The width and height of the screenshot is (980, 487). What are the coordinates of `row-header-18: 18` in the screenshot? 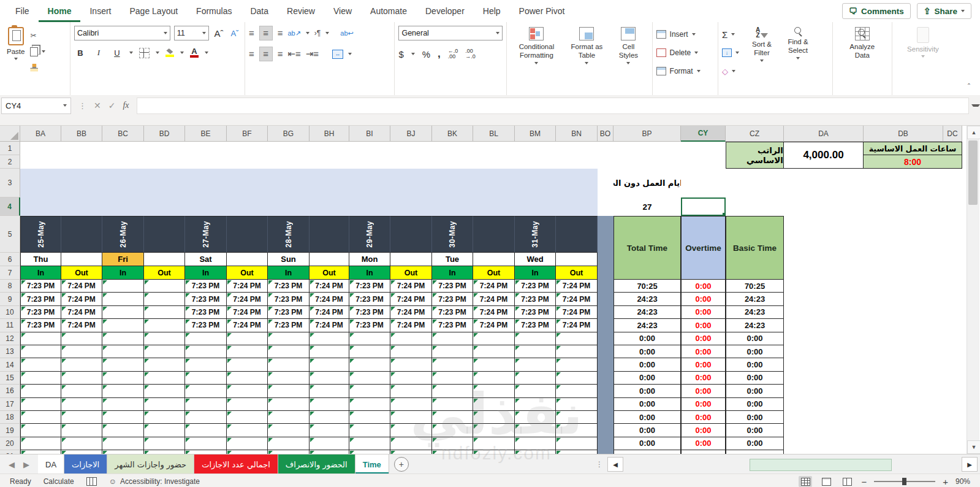 It's located at (10, 417).